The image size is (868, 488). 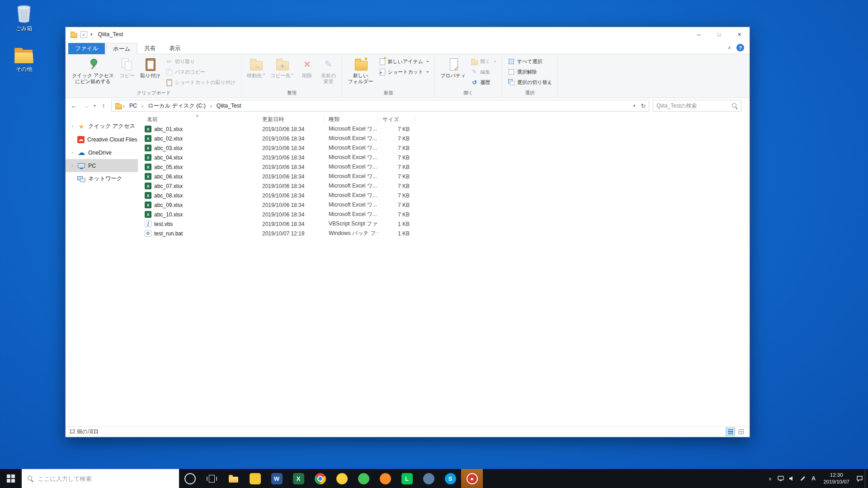 I want to click on sidebar-item: ☁ Creative Cloud Files, so click(x=102, y=139).